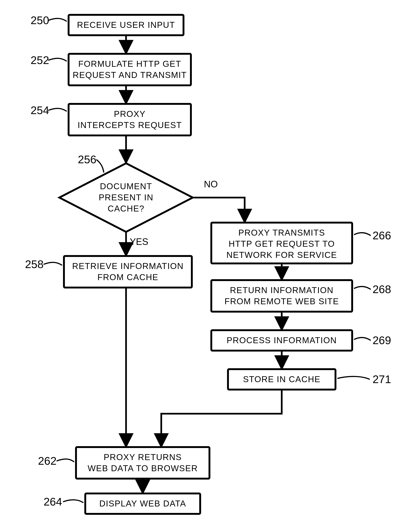  What do you see at coordinates (282, 243) in the screenshot?
I see `node-proxy-transmits: PROXY TRANSMITS HTTP GET REQUEST TO NETW…` at bounding box center [282, 243].